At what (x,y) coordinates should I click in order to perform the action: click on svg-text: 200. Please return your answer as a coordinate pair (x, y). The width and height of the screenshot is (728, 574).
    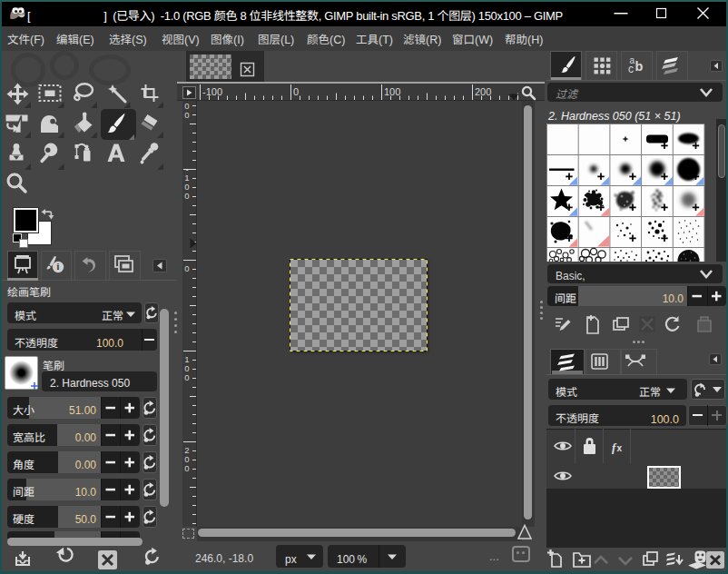
    Looking at the image, I should click on (483, 92).